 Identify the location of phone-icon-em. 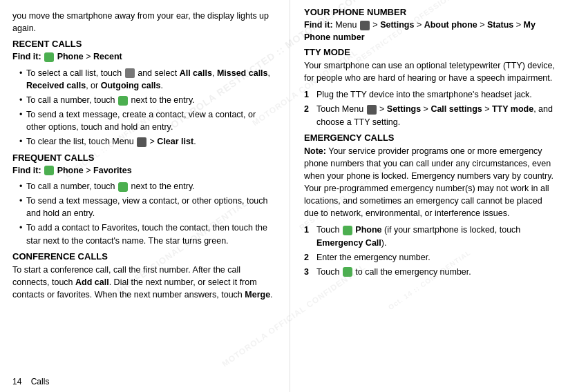
(348, 231).